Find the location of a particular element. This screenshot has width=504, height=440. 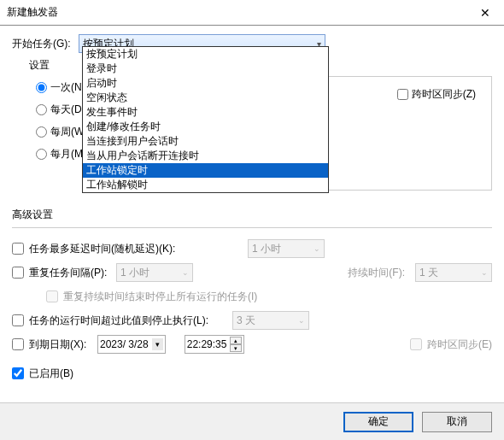

expire-sync-checkbox is located at coordinates (416, 344).